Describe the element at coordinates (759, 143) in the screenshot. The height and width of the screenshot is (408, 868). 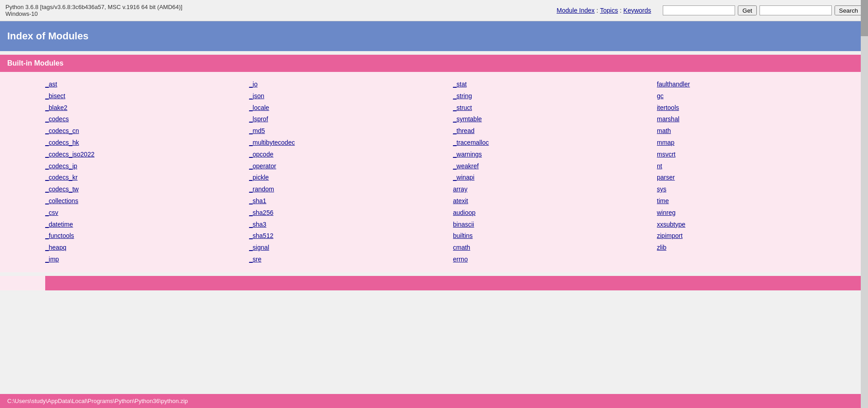
I see `module-link: mmap` at that location.